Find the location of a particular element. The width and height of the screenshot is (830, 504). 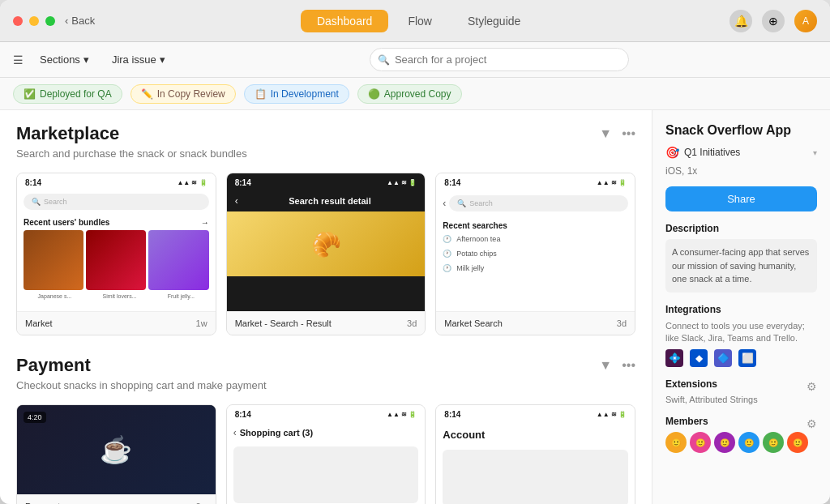

member-avatar-5: 🙂 is located at coordinates (773, 442).